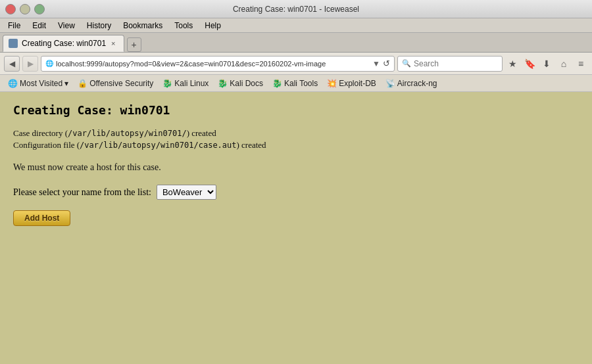  I want to click on select-name-row: Please select your name from the list: B…, so click(296, 192).